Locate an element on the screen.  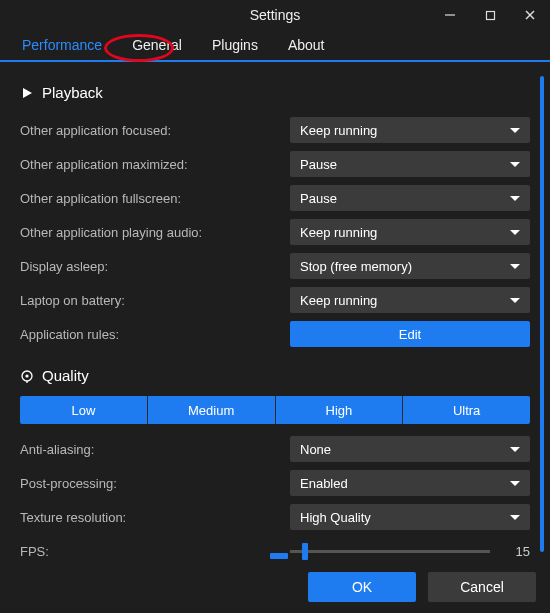
select-value: Enabled is located at coordinates (324, 484).